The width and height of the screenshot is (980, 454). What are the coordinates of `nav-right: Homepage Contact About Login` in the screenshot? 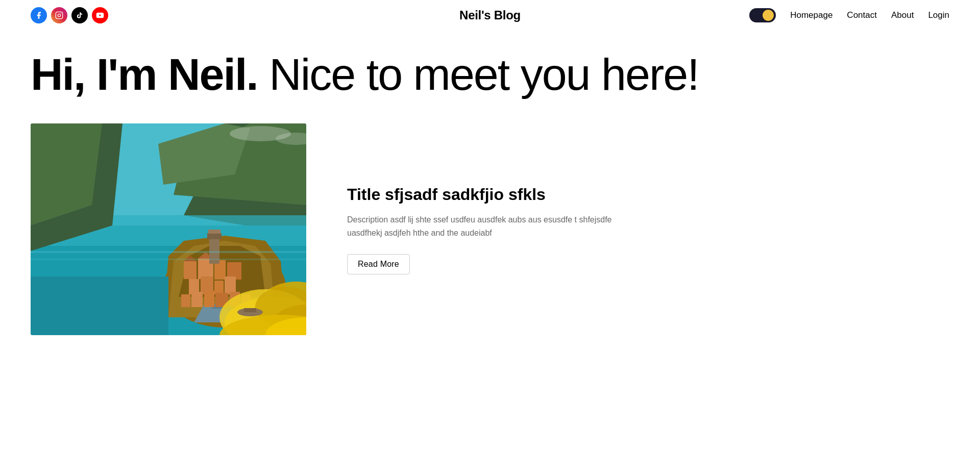 It's located at (849, 15).